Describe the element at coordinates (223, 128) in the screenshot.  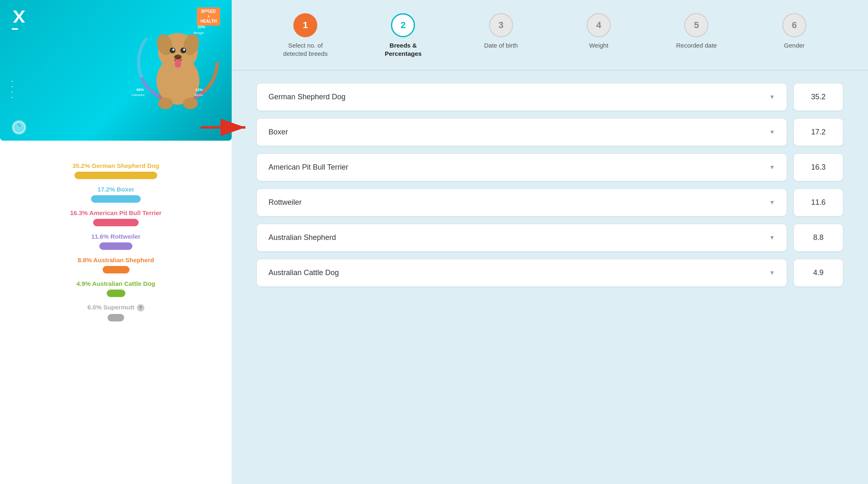
I see `red-arrow` at that location.